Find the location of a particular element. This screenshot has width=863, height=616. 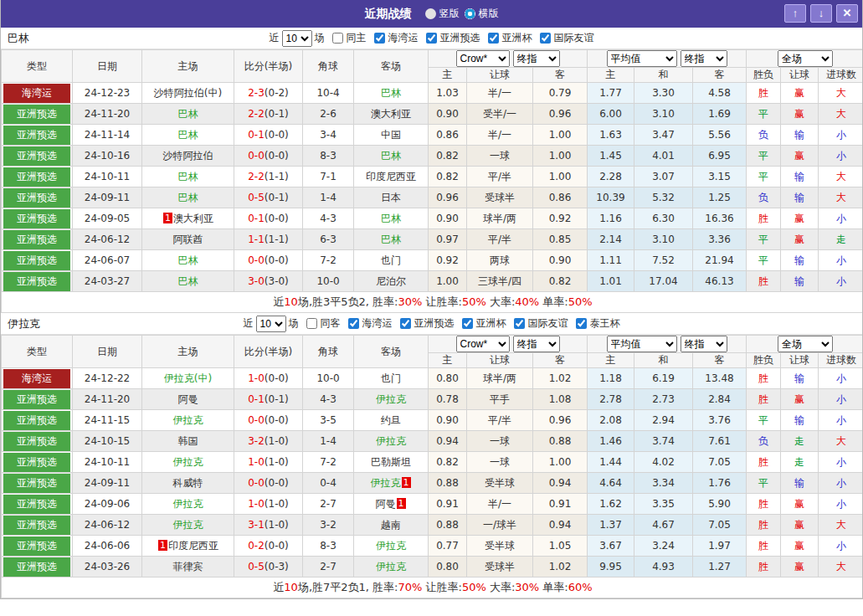

team-label: 日本 is located at coordinates (391, 198).